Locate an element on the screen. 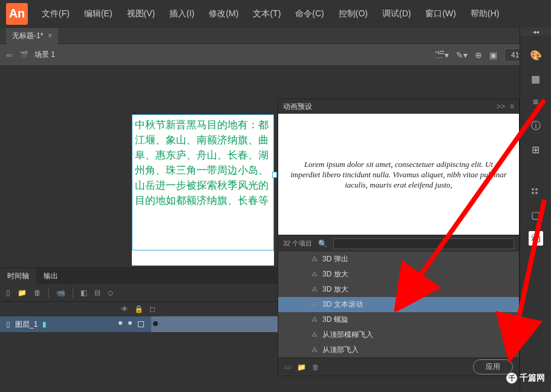 The height and width of the screenshot is (392, 551). lock-toggle is located at coordinates (130, 323).